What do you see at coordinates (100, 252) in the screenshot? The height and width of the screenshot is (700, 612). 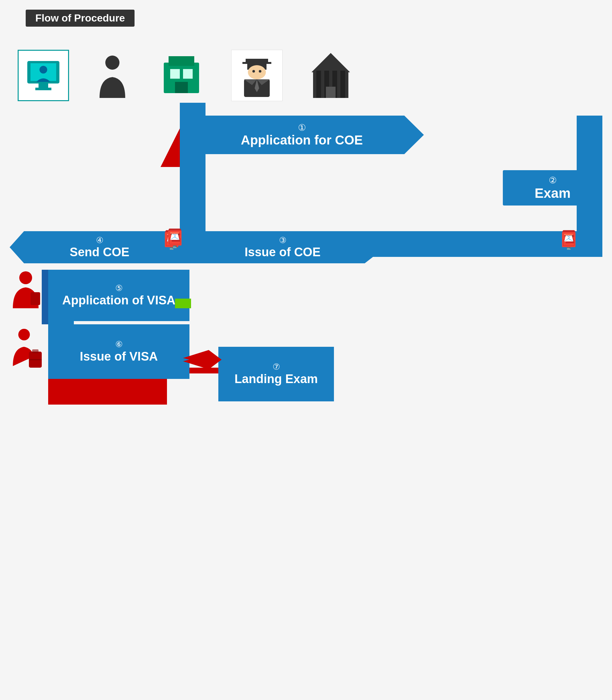 I see `step4-label: Send COE` at bounding box center [100, 252].